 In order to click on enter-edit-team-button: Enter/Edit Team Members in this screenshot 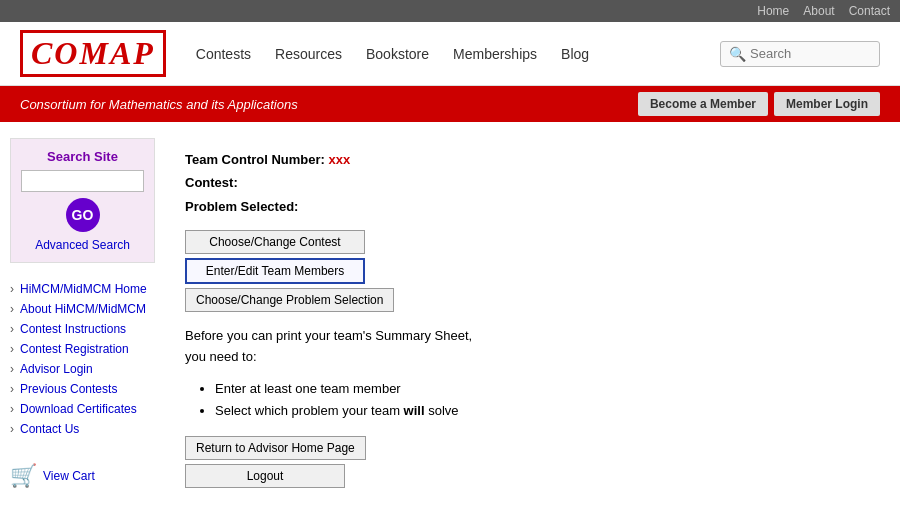, I will do `click(275, 271)`.